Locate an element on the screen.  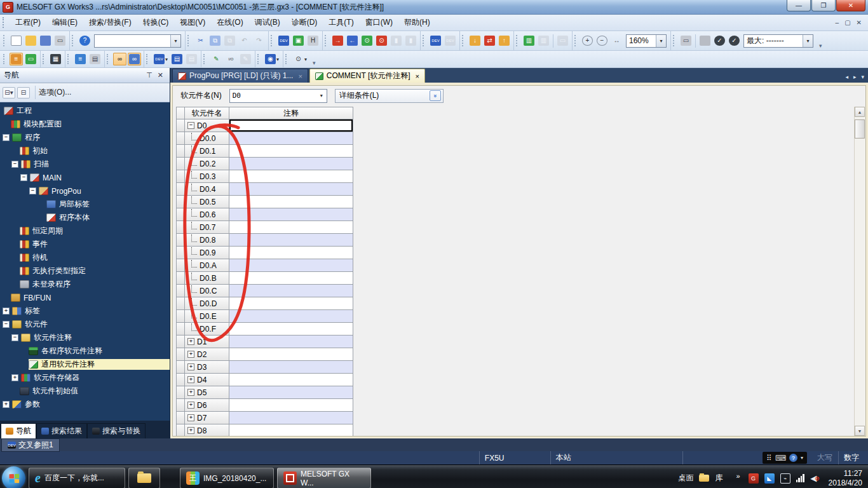
menu-item-7: 诊断(D) is located at coordinates (305, 23).